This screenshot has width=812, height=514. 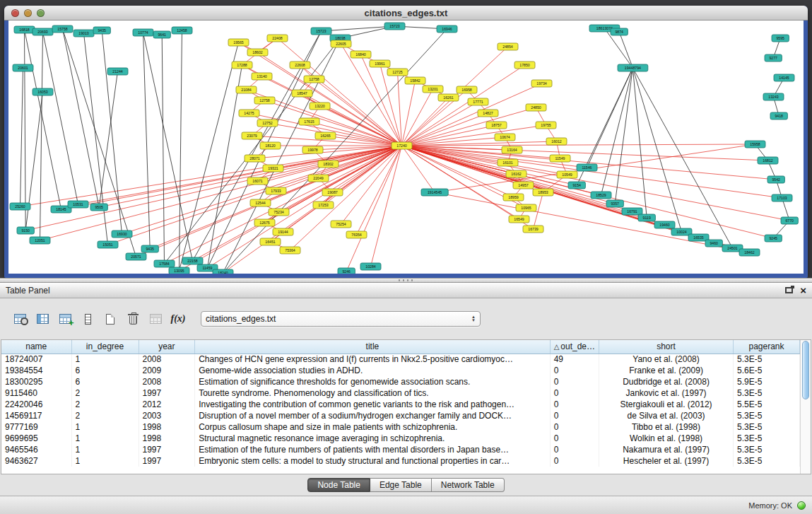 What do you see at coordinates (401, 450) in the screenshot?
I see `table-row: 946554611997Estimation of the future num…` at bounding box center [401, 450].